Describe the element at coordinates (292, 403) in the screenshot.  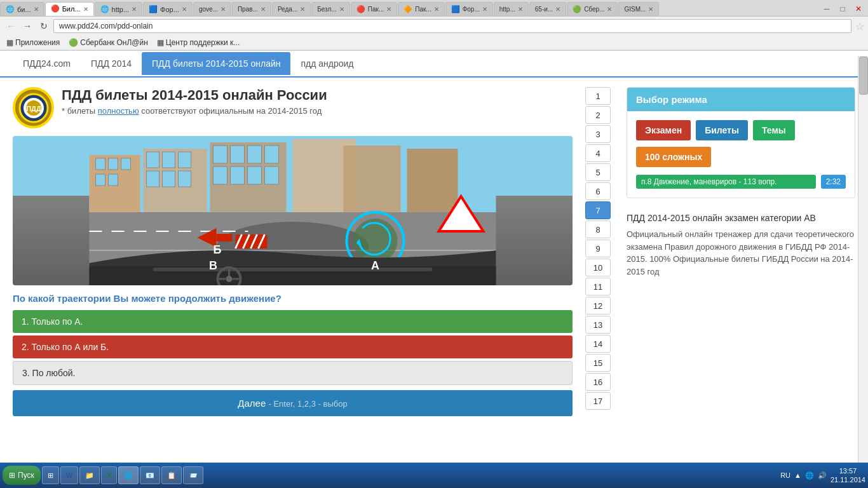
I see `next-button: Далее - Enter, 1,2,3 - выбор` at that location.